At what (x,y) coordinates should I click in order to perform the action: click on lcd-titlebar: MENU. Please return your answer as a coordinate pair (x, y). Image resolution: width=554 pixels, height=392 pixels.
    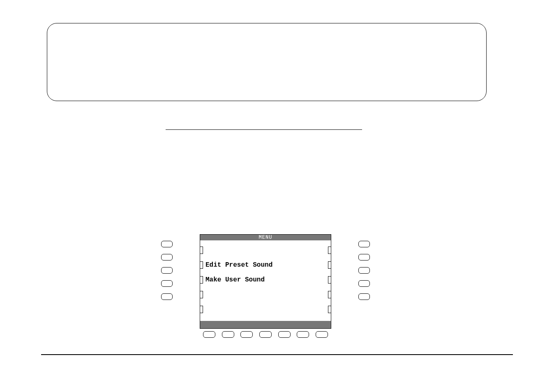
    Looking at the image, I should click on (265, 238).